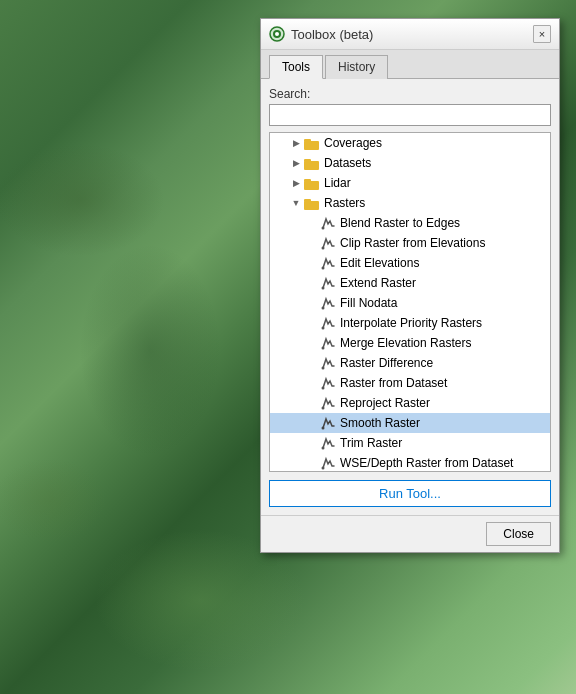  What do you see at coordinates (371, 443) in the screenshot?
I see `label-trim-raster: Trim Raster` at bounding box center [371, 443].